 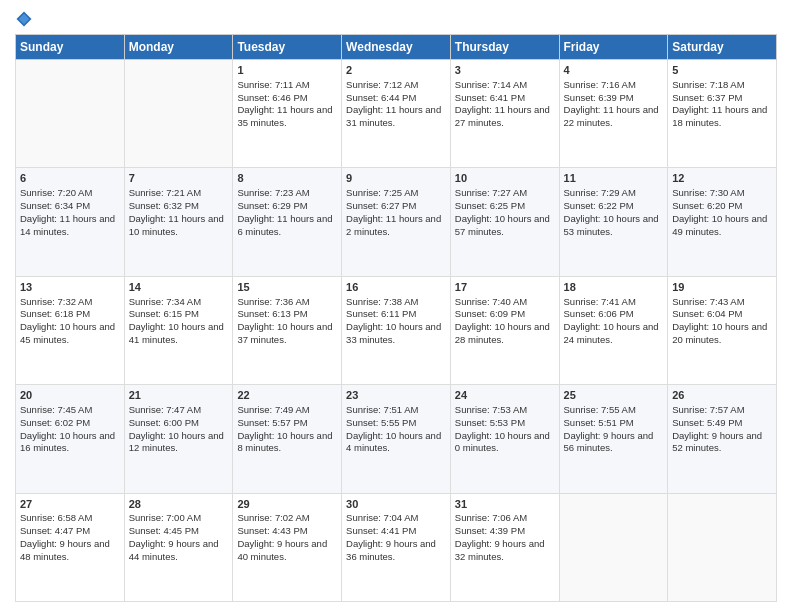 What do you see at coordinates (287, 288) in the screenshot?
I see `day-number: 15` at bounding box center [287, 288].